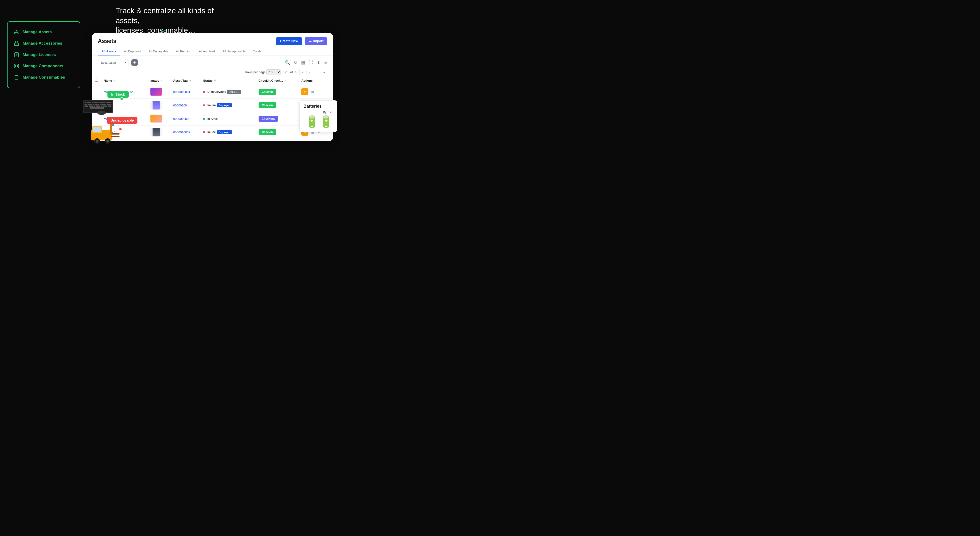  Describe the element at coordinates (182, 92) in the screenshot. I see `asset-tag-link: 0000010001` at that location.